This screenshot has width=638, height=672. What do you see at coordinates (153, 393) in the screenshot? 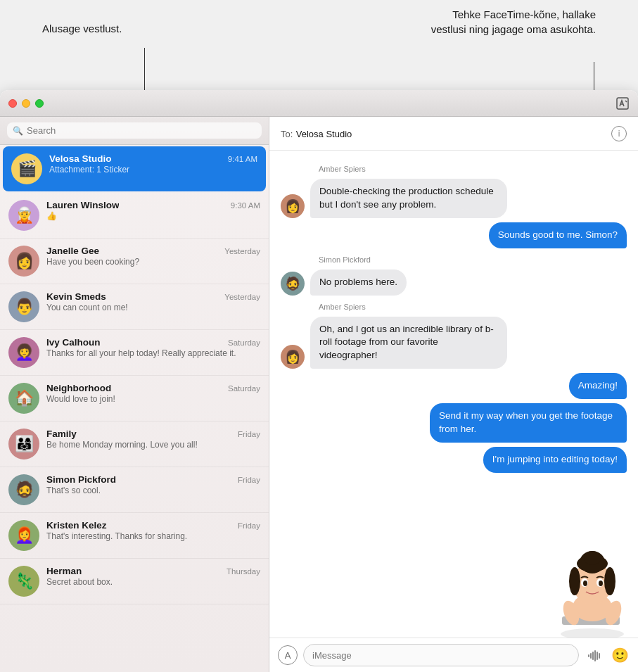
I see `conversation-body-neighborhood: NeighborhoodSaturdayWould love to join!` at bounding box center [153, 393].